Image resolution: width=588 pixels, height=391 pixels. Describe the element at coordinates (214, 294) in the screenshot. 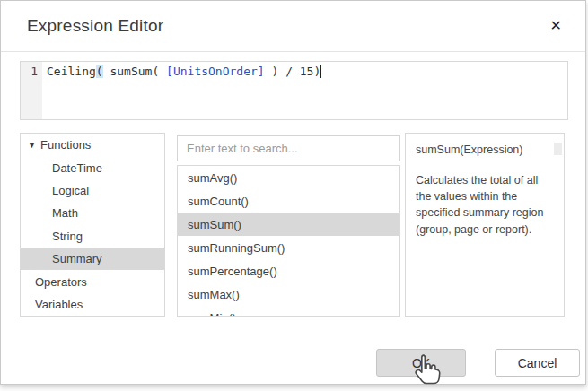

I see `list-item-label: sumMax()` at that location.